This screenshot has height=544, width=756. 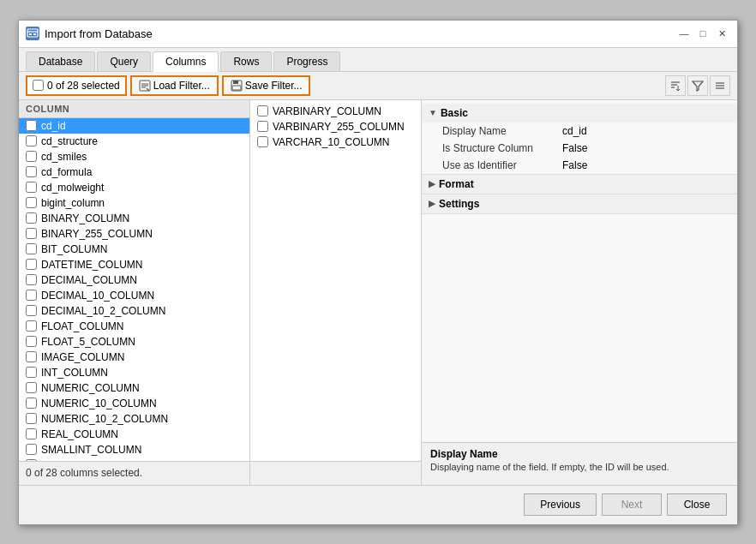 I want to click on prop-section-name: Settings, so click(x=459, y=204).